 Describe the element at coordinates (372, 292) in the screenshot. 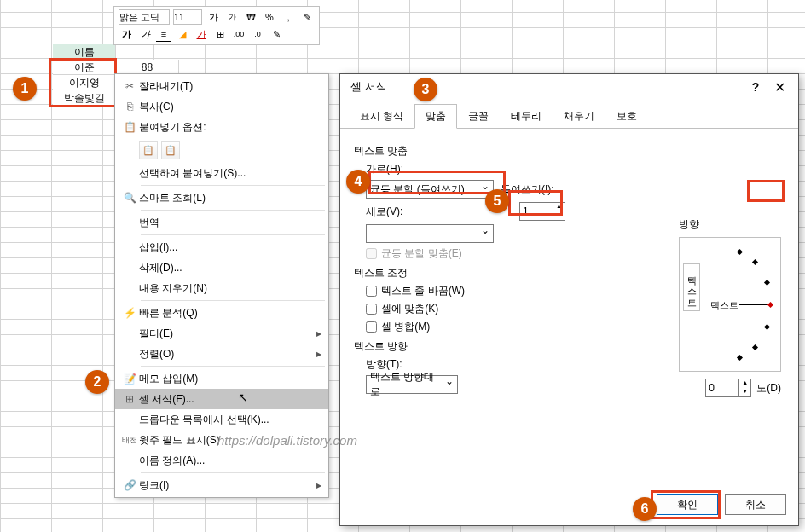

I see `wrap-checkbox` at that location.